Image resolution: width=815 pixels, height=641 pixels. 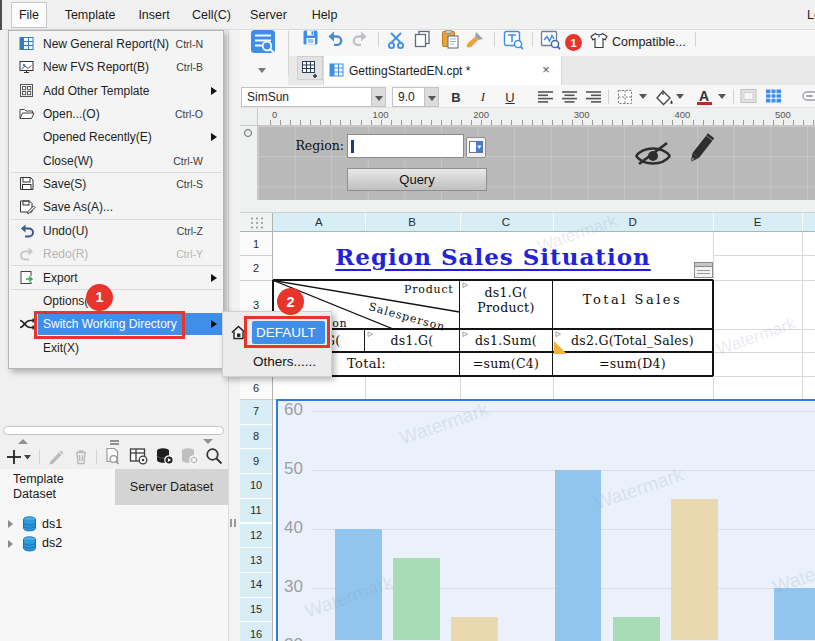 I want to click on menu-item-export: Export, so click(x=116, y=278).